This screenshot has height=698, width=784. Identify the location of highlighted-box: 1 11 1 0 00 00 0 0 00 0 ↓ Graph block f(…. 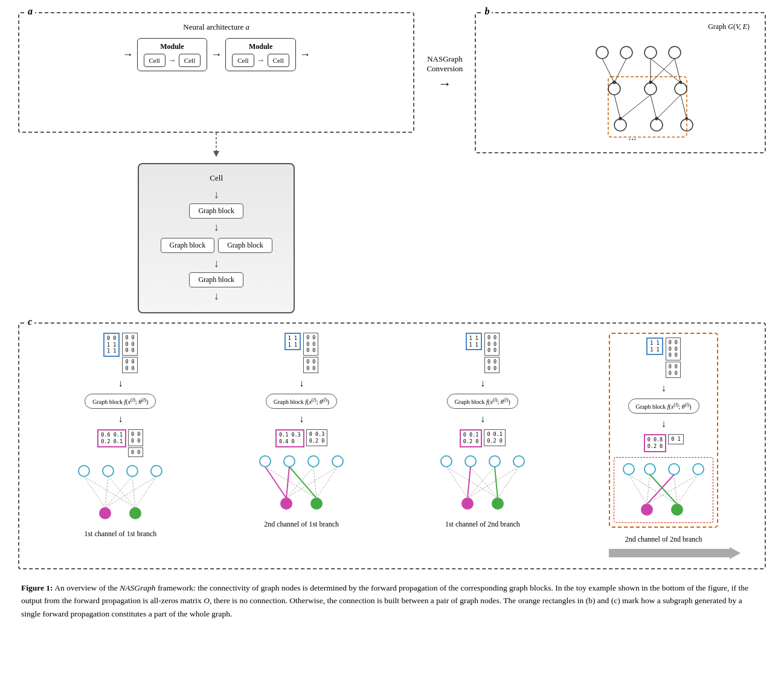
(663, 430).